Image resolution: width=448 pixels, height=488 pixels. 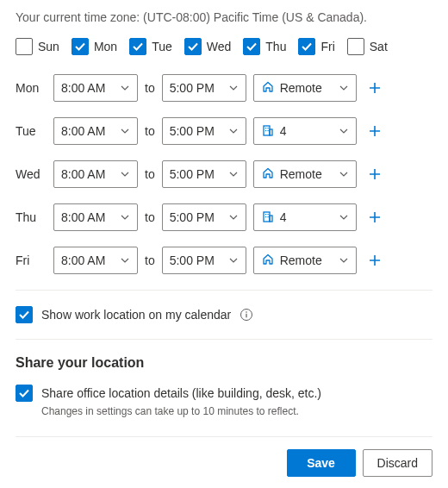 I want to click on day-checkbox-sun, so click(x=24, y=47).